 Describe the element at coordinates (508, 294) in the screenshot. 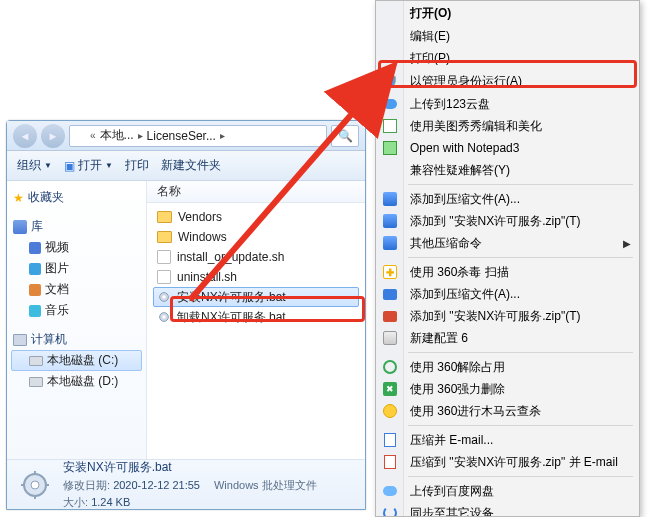

I see `menu-add-archive-2: 添加到压缩文件(A)...` at that location.